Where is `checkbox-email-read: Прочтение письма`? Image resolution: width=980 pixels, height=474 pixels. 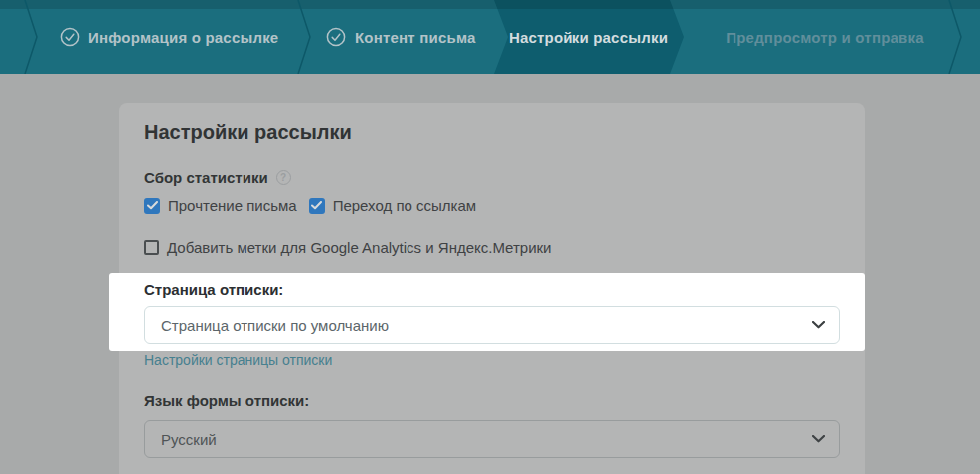
checkbox-email-read: Прочтение письма is located at coordinates (221, 205).